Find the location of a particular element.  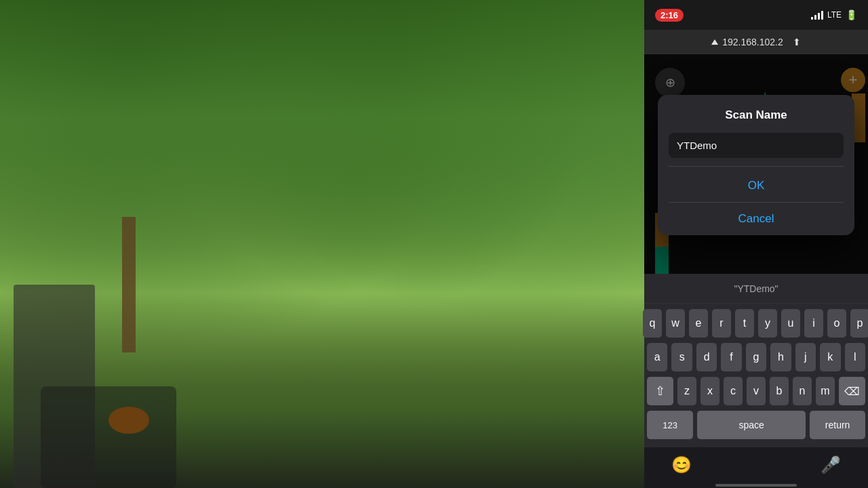

numbers-key: 123 is located at coordinates (670, 425).